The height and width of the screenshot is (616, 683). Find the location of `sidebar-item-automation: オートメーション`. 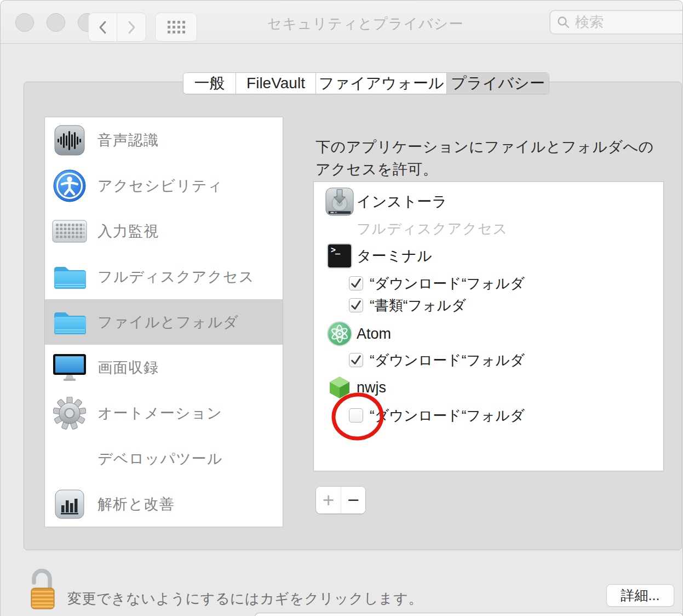

sidebar-item-automation: オートメーション is located at coordinates (164, 413).